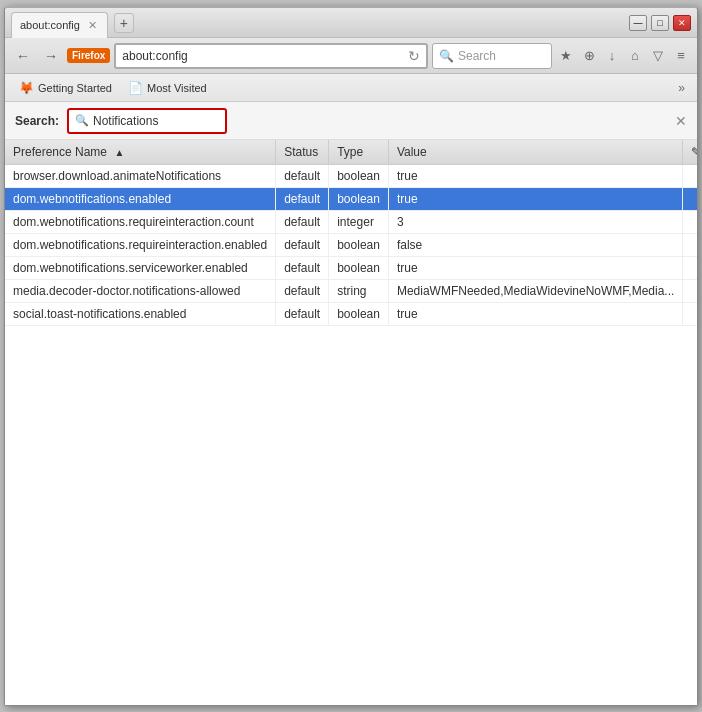 The image size is (702, 712). I want to click on search-box: 🔍 Search, so click(492, 56).